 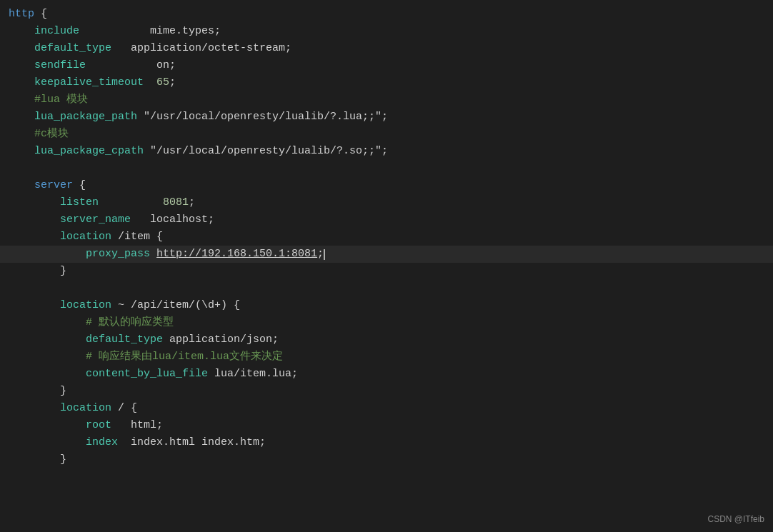 I want to click on code-line: #lua 模块, so click(x=386, y=100).